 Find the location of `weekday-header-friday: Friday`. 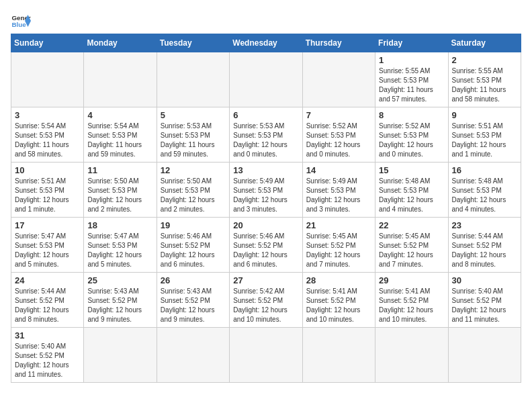

weekday-header-friday: Friday is located at coordinates (412, 43).